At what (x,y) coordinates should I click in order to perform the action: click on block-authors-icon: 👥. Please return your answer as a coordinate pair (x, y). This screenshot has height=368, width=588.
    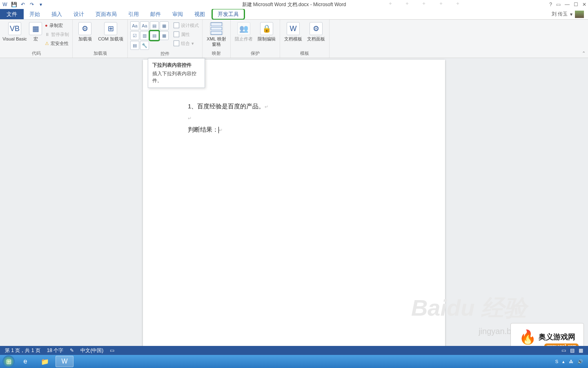
    Looking at the image, I should click on (244, 29).